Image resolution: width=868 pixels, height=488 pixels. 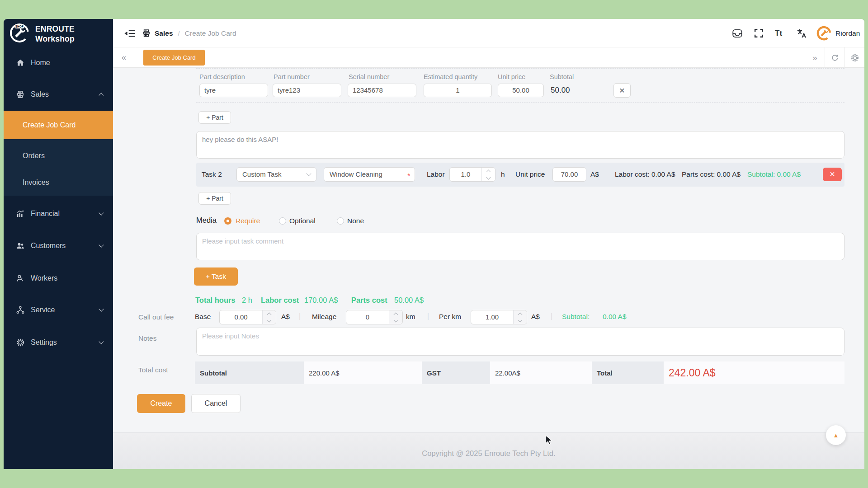 I want to click on task-title: Task 2, so click(x=212, y=174).